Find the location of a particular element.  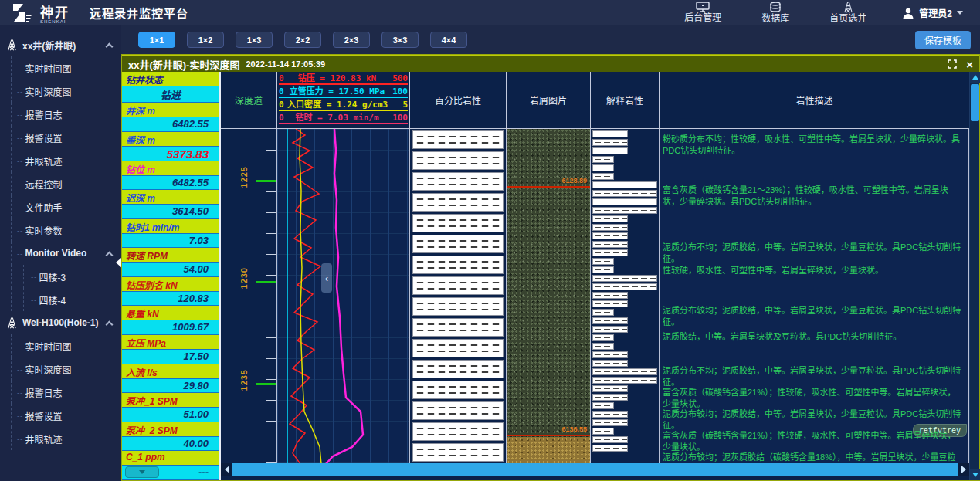

layout-button-1×1: 1×1 is located at coordinates (157, 40).